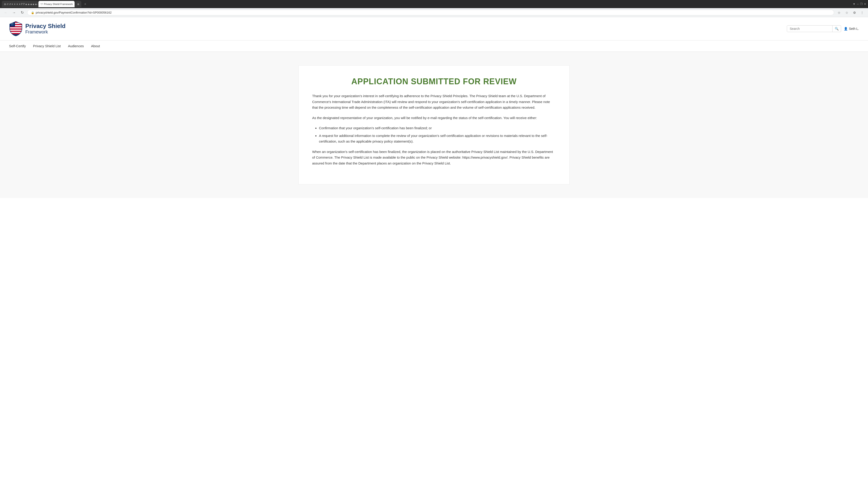 The image size is (868, 488). I want to click on restore-button: ❐, so click(861, 4).